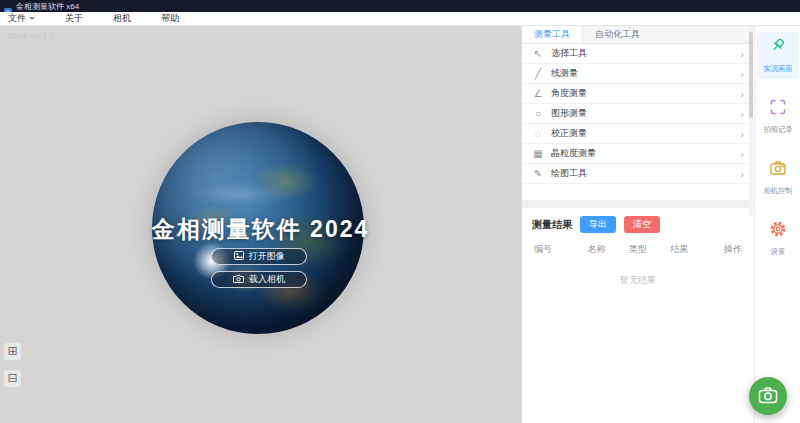 Image resolution: width=800 pixels, height=423 pixels. Describe the element at coordinates (8, 6) in the screenshot. I see `app-logo-icon` at that location.